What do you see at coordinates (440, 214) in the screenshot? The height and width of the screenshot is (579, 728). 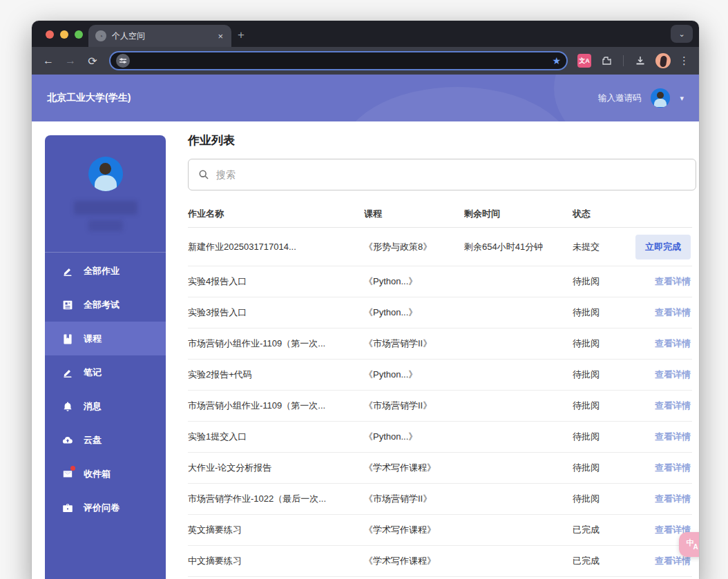 I see `table-header-row: 作业名称 课程 剩余时间 状态` at bounding box center [440, 214].